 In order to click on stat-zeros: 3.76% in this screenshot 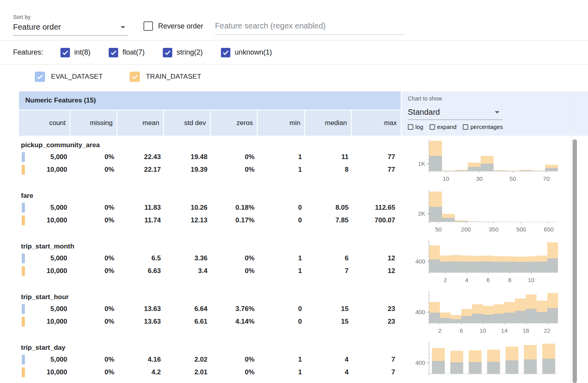, I will do `click(233, 309)`.